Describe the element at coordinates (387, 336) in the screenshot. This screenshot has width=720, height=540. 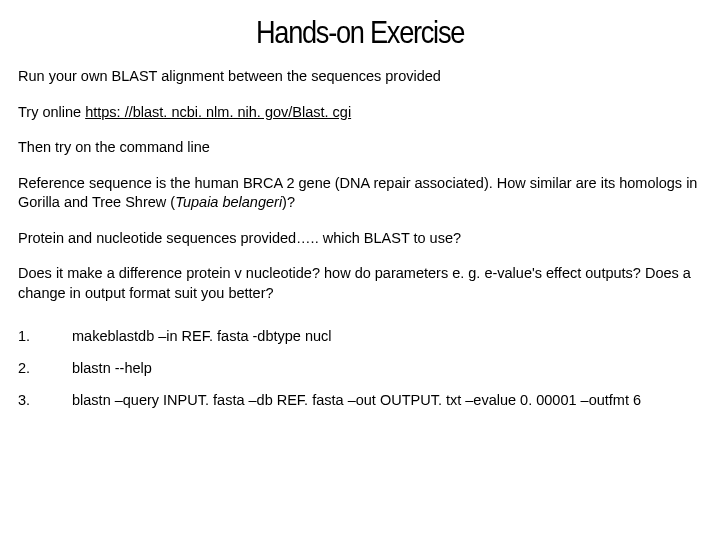
I see `step-command: makeblastdb –in REF. fasta -dbtype nucl` at that location.